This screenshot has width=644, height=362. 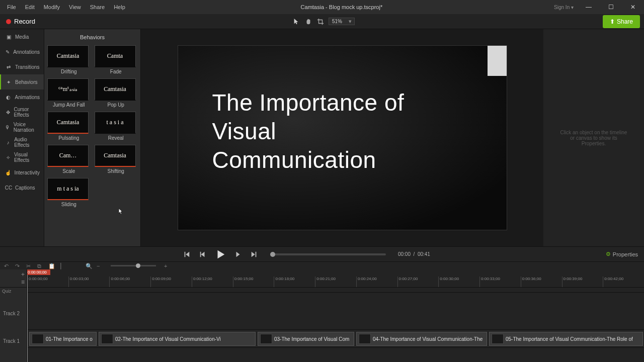 I want to click on ruler-tick: 0:00:39;00, so click(x=583, y=282).